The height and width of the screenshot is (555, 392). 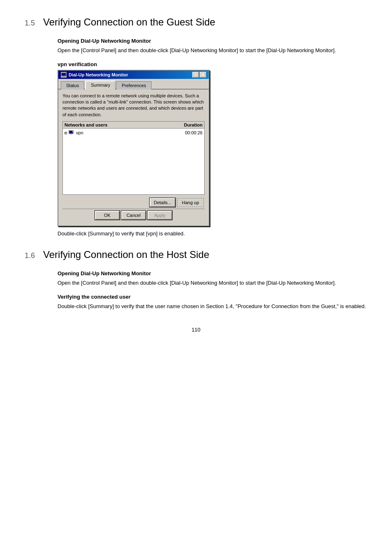 What do you see at coordinates (134, 158) in the screenshot?
I see `networks-table: Networks and users Duration ⊞` at bounding box center [134, 158].